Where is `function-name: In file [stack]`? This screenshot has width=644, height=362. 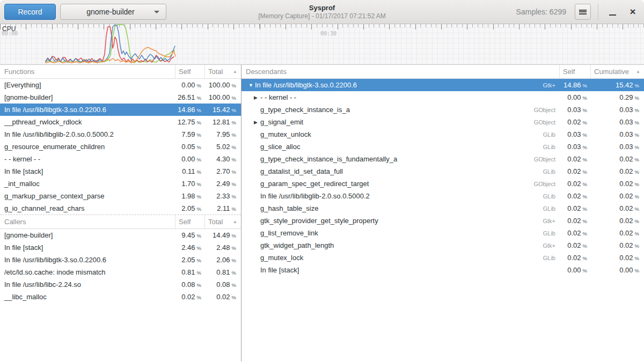 function-name: In file [stack] is located at coordinates (280, 270).